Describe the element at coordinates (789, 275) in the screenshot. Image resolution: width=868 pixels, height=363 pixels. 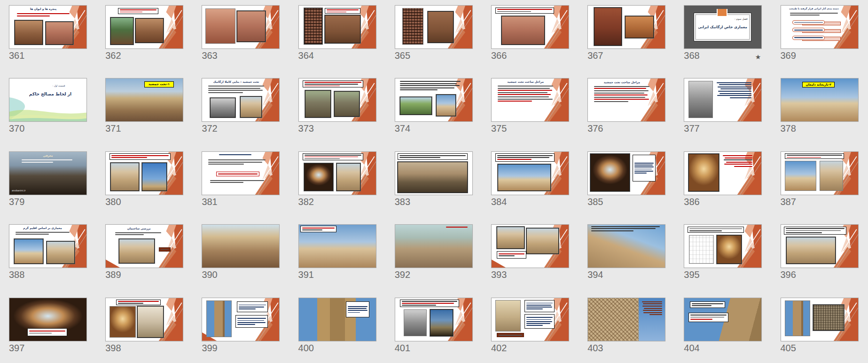
I see `slide-number: 396` at that location.